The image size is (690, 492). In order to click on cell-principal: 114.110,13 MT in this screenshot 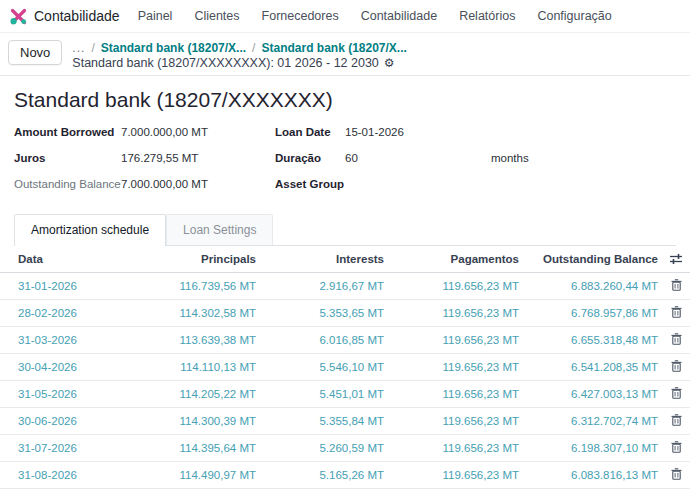, I will do `click(200, 368)`.